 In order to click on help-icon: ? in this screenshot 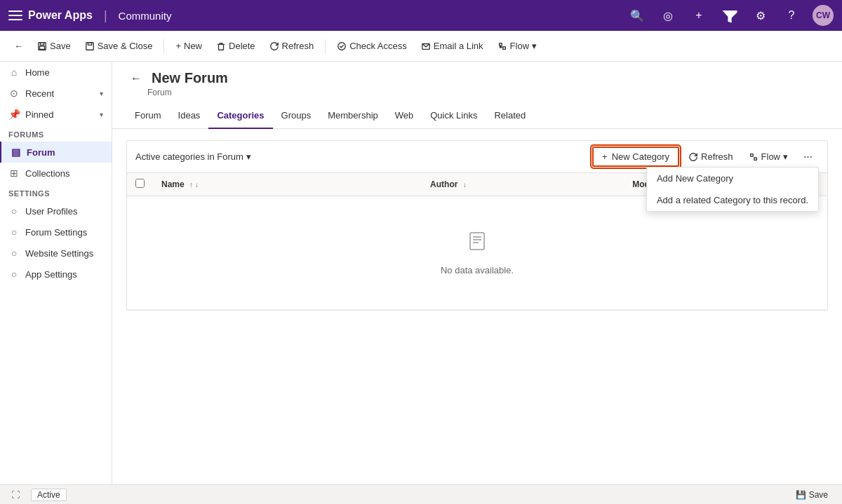, I will do `click(791, 15)`.